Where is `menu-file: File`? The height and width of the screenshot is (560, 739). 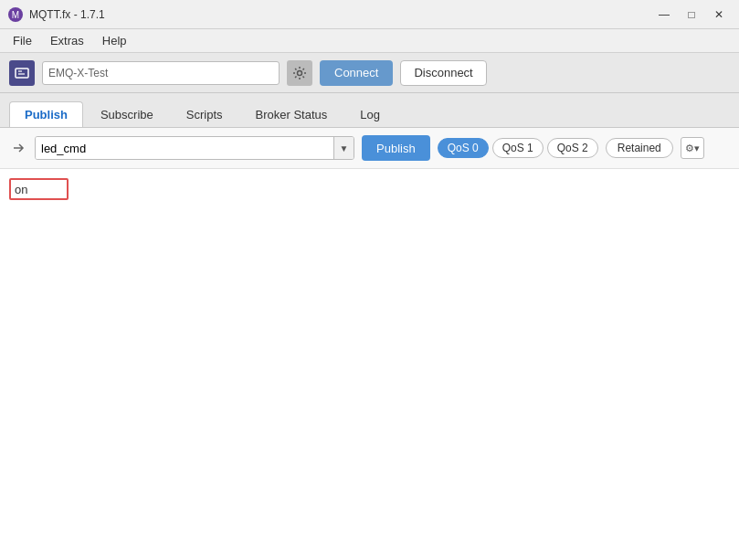
menu-file: File is located at coordinates (22, 40).